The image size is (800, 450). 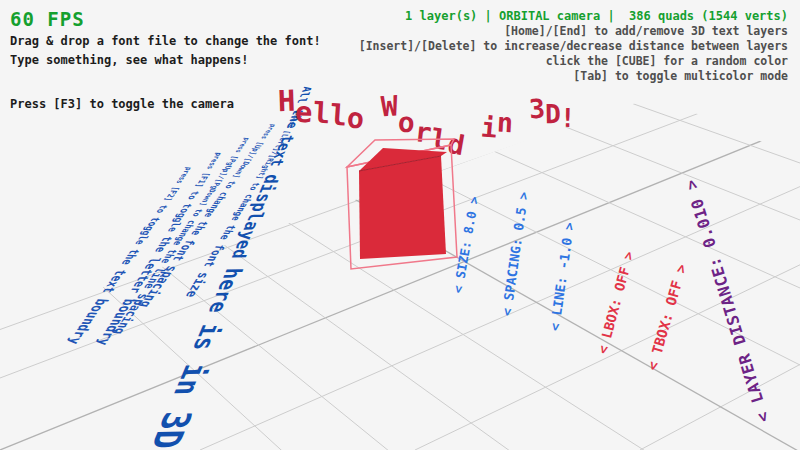 I want to click on status-bar: 1 layer(s) | ORBITAL camera | 386 quads …, so click(x=574, y=16).